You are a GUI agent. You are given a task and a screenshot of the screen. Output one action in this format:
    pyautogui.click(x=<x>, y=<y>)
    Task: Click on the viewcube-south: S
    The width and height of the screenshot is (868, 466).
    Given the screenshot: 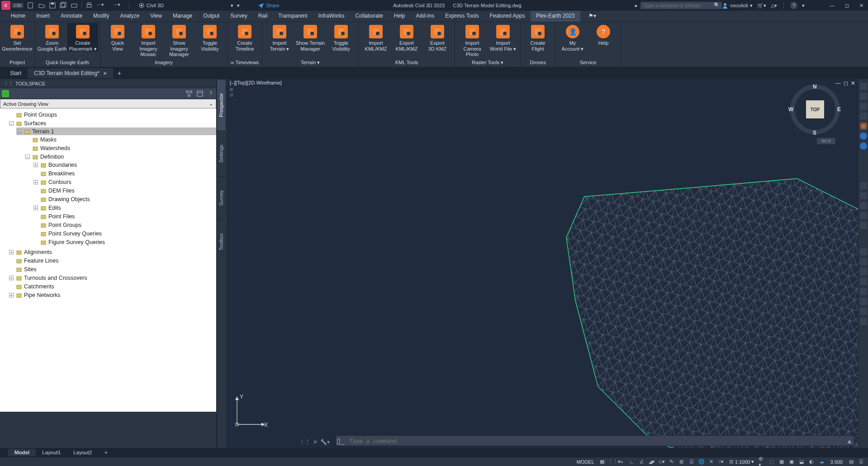 What is the action you would take?
    pyautogui.click(x=815, y=133)
    